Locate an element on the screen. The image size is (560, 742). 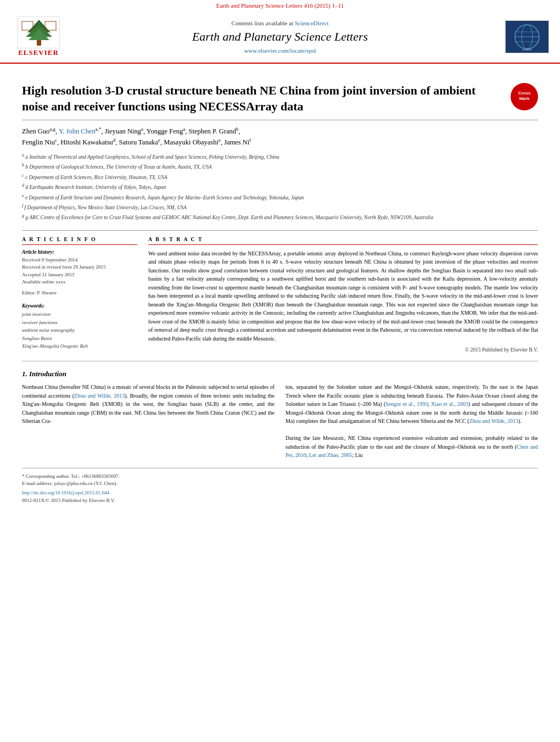
keyword-5: Xing'an–Mongolia Orogenic Belt is located at coordinates (80, 346).